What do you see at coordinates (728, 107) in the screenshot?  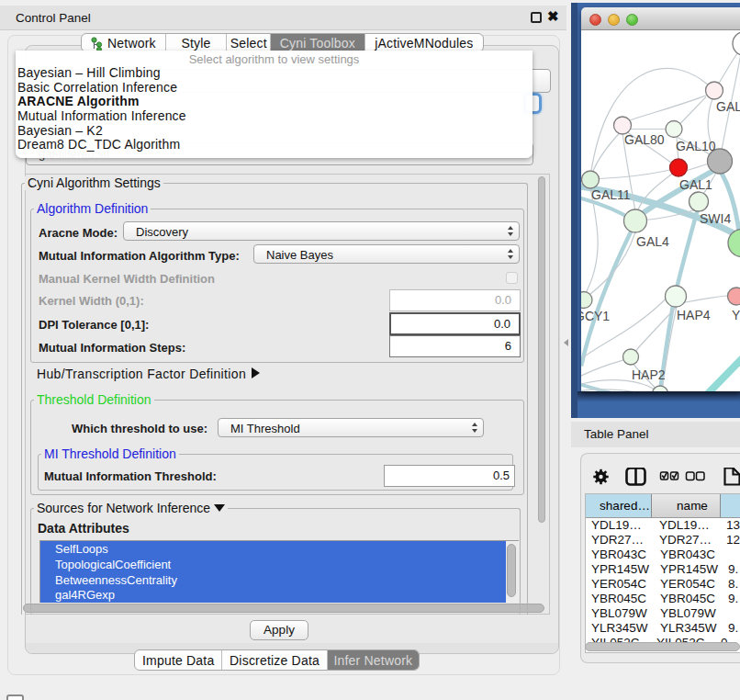 I see `svg-text: GAL2` at bounding box center [728, 107].